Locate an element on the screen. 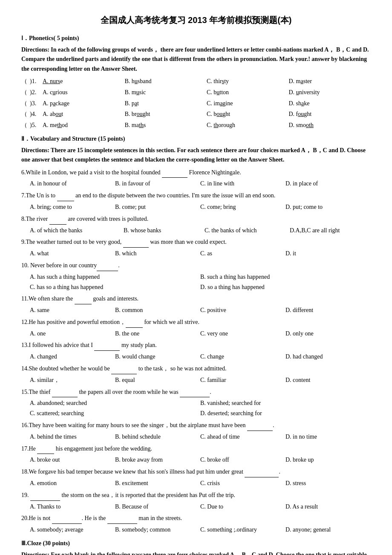 The width and height of the screenshot is (392, 555). q6-options: A. in honour of B. in favour of C. in li… is located at coordinates (200, 184).